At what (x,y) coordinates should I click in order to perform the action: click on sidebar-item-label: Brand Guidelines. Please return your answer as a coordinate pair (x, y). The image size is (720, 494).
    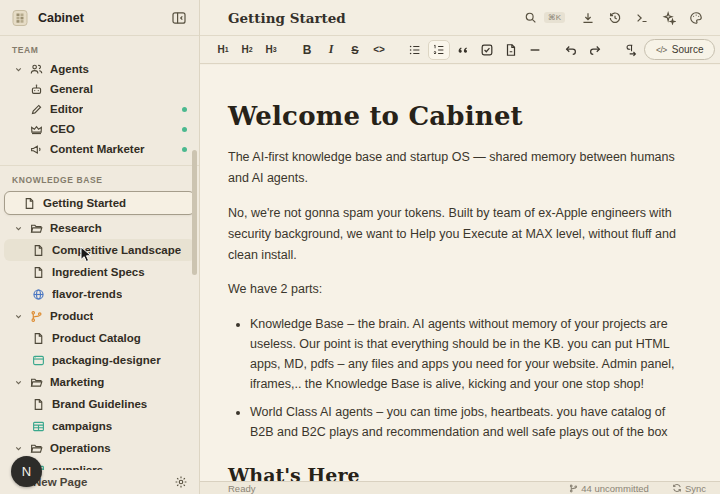
    Looking at the image, I should click on (100, 404).